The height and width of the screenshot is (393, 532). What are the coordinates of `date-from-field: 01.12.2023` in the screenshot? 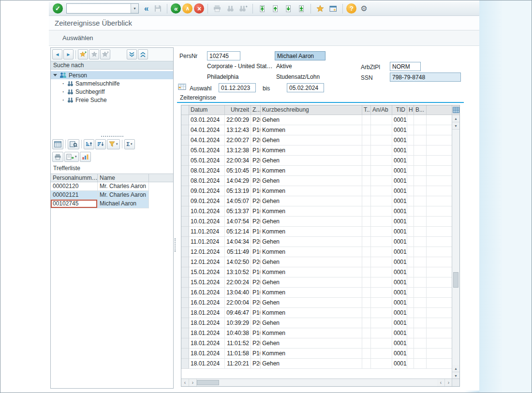 It's located at (237, 88).